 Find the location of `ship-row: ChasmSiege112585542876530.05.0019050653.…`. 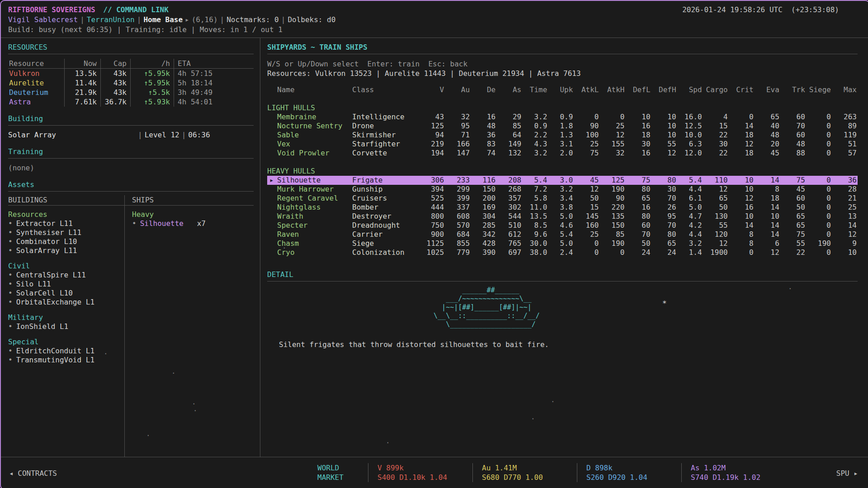

ship-row: ChasmSiege112585542876530.05.0019050653.… is located at coordinates (562, 244).